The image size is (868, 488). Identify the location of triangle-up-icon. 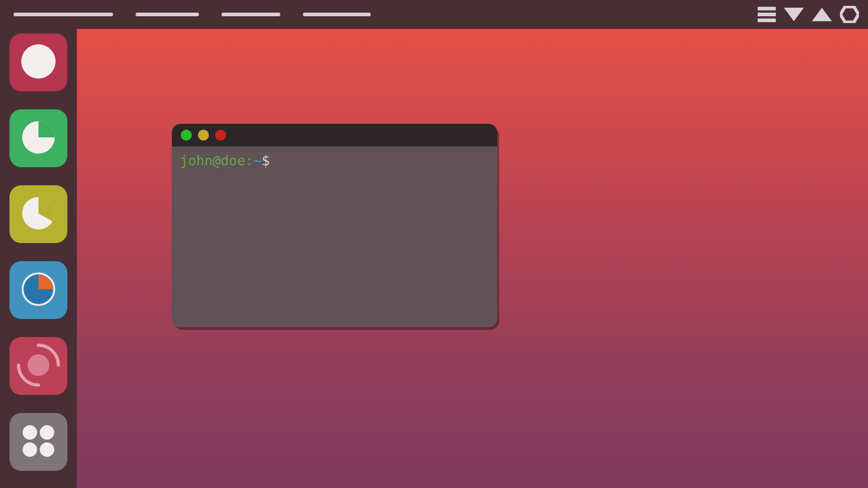
(822, 14).